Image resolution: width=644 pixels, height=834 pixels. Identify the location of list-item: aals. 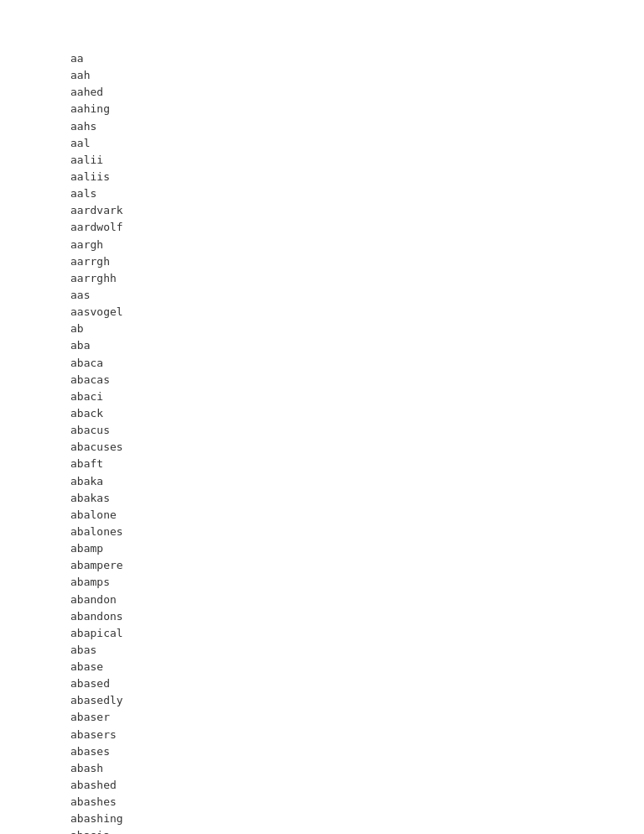
(322, 194).